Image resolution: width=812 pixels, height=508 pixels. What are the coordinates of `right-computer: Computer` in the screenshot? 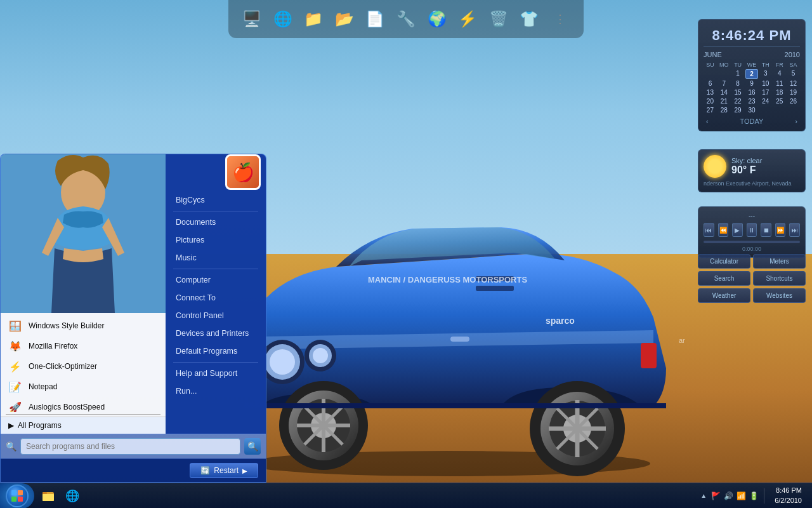 It's located at (216, 280).